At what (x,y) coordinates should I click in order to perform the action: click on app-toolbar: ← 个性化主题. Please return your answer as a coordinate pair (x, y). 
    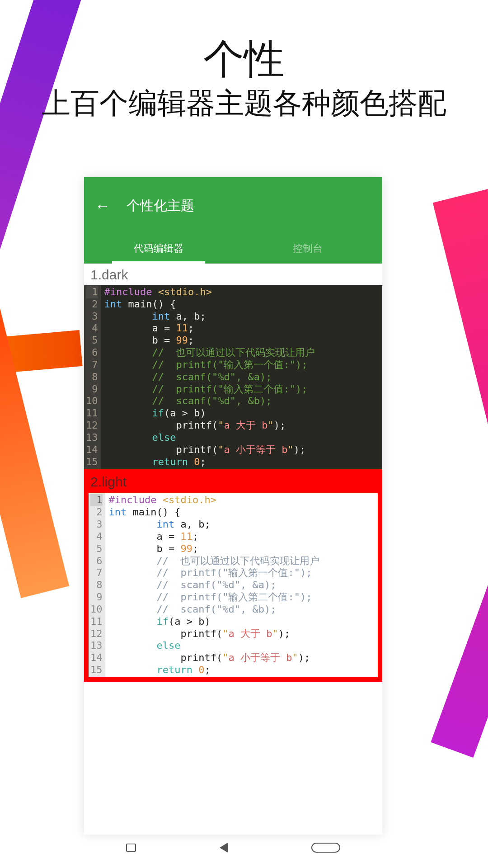
    Looking at the image, I should click on (233, 207).